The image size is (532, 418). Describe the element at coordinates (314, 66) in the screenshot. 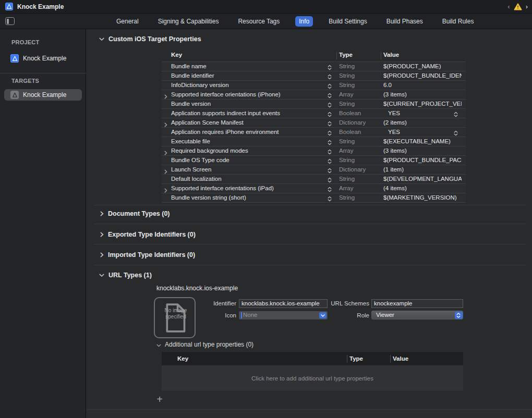

I see `table-row: Bundle nameString$(PRODUCT_NAME)` at that location.